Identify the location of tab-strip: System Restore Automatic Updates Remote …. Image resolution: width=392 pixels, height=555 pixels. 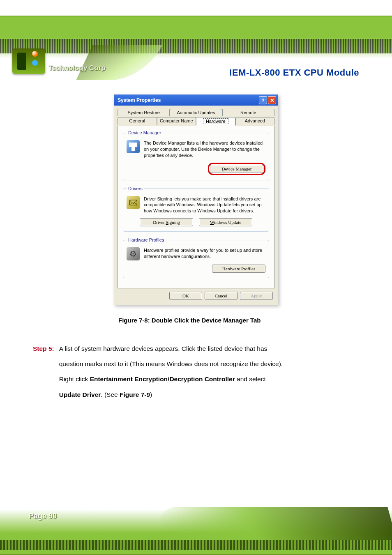
(196, 118).